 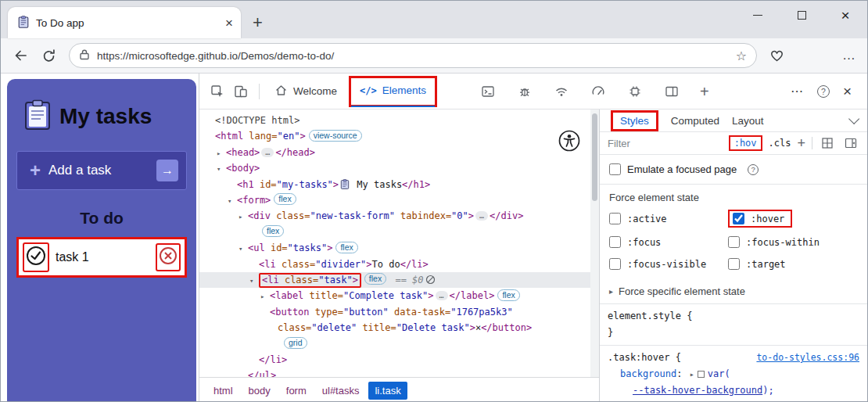 I want to click on tab-styles: Styles, so click(x=635, y=120).